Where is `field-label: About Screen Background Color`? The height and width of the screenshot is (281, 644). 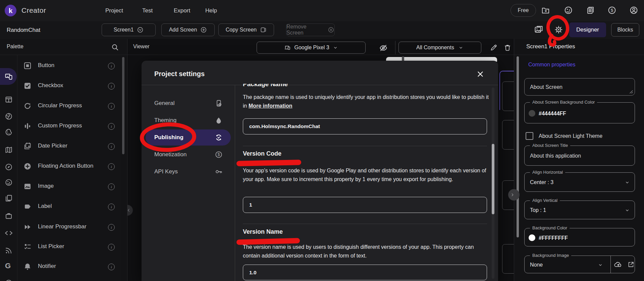
field-label: About Screen Background Color is located at coordinates (564, 102).